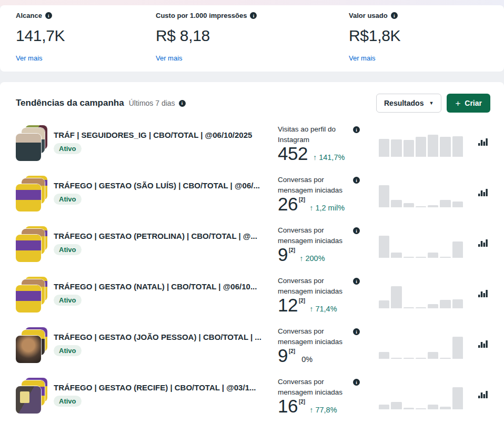  I want to click on metric-valor-usado: Valor usado i R$1,8K Ver mais, so click(414, 37).